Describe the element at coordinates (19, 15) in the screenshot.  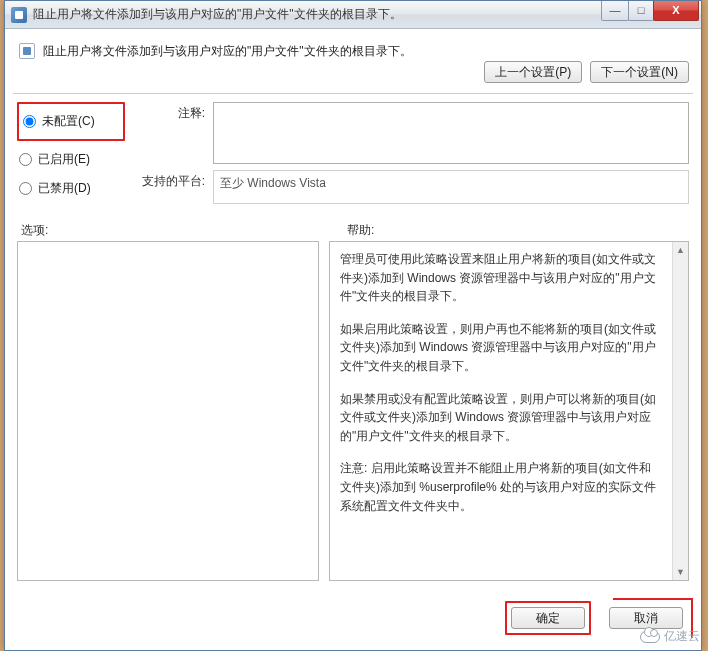
I see `app-icon` at that location.